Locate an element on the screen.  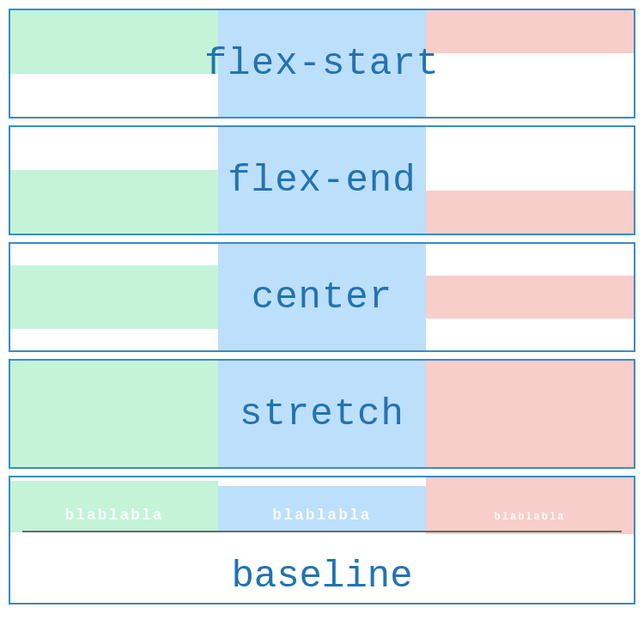
box-green: blablabla is located at coordinates (114, 507).